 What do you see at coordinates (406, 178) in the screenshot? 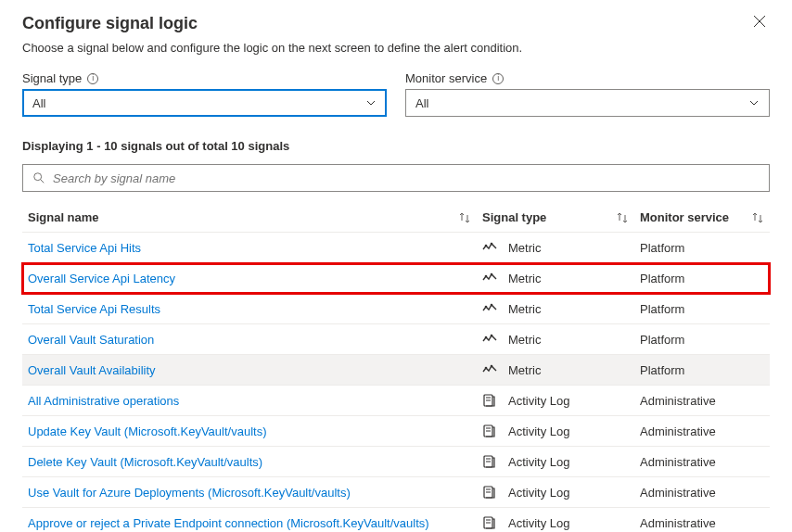
I see `search-input` at bounding box center [406, 178].